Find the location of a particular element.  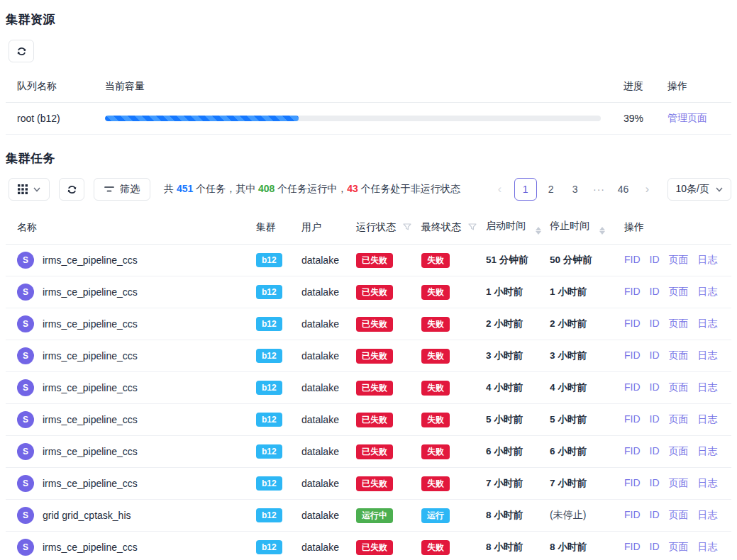

page-ellipsis: ··· is located at coordinates (599, 189).